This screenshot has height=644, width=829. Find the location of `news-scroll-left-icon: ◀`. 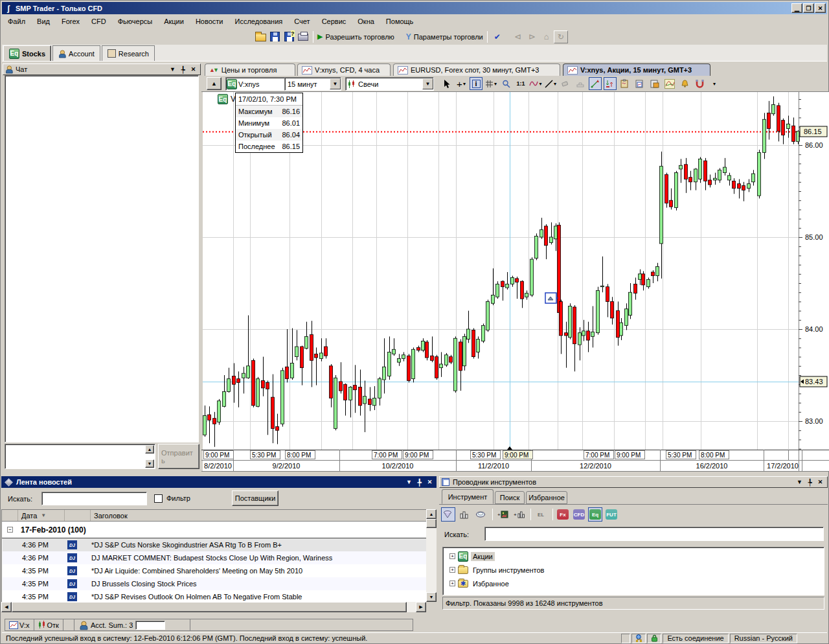

news-scroll-left-icon: ◀ is located at coordinates (6, 607).